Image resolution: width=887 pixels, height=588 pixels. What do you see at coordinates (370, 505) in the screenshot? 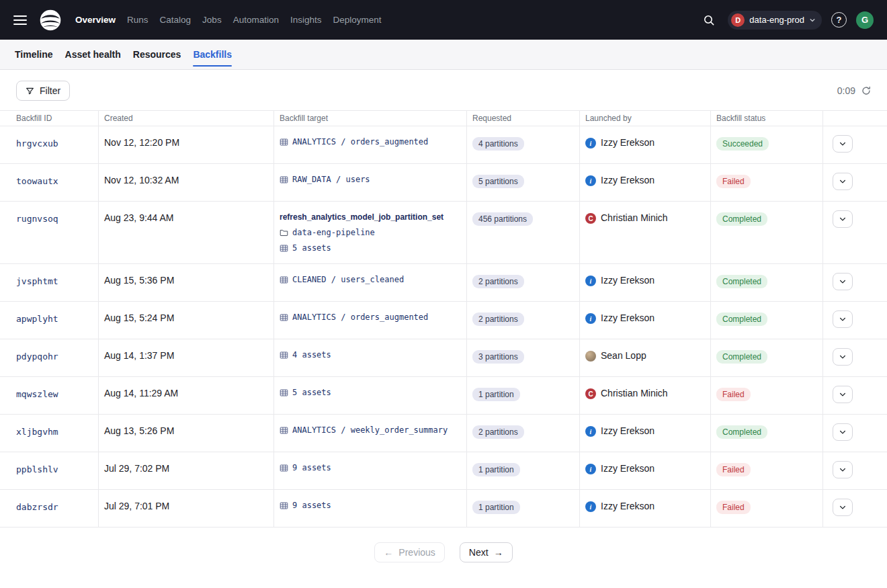
I see `target-line: 9 assets` at bounding box center [370, 505].